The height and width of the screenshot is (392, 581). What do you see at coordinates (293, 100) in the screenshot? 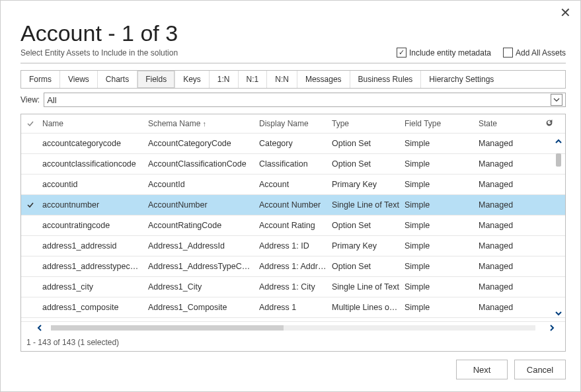
I see `view-row: View: All` at bounding box center [293, 100].